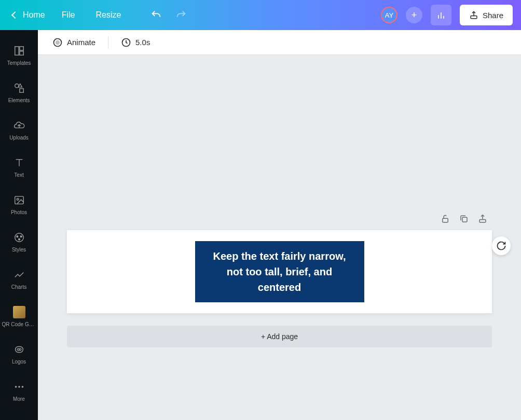 The height and width of the screenshot is (420, 521). Describe the element at coordinates (486, 15) in the screenshot. I see `share-button: Share` at that location.